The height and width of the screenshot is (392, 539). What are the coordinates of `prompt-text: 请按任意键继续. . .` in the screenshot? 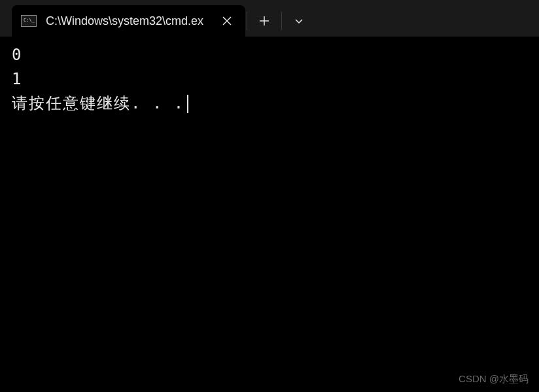 It's located at (98, 103).